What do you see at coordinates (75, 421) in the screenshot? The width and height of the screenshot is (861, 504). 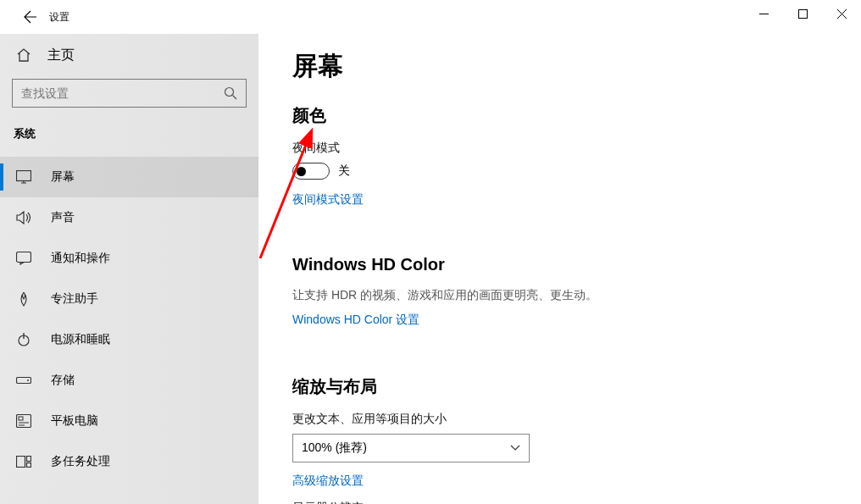 I see `sidebar-item-label: 平板电脑` at bounding box center [75, 421].